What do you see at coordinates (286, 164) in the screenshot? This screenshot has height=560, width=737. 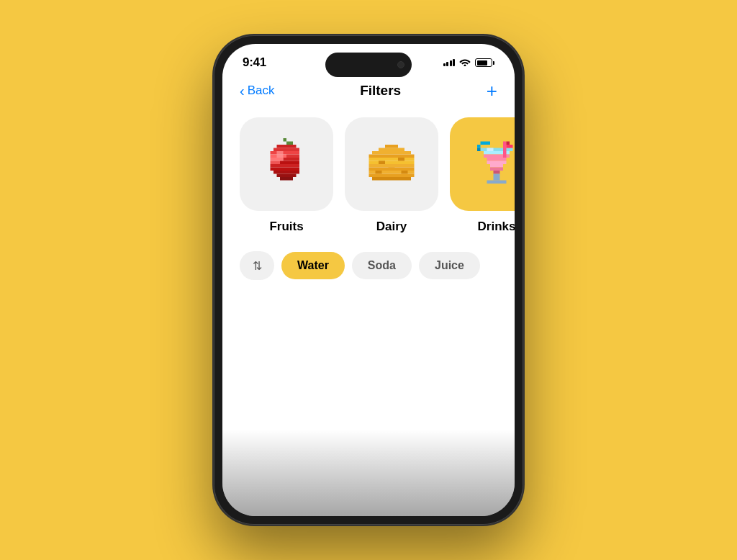 I see `category-icon-wrap-fruits` at bounding box center [286, 164].